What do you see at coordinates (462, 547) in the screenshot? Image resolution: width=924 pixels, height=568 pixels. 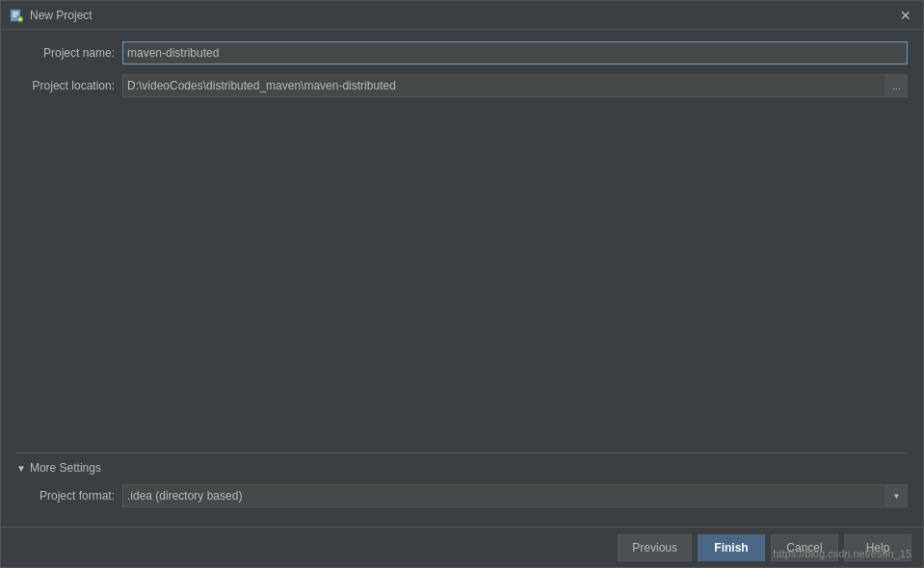 I see `dialog-footer: Previous Finish Cancel Help` at bounding box center [462, 547].